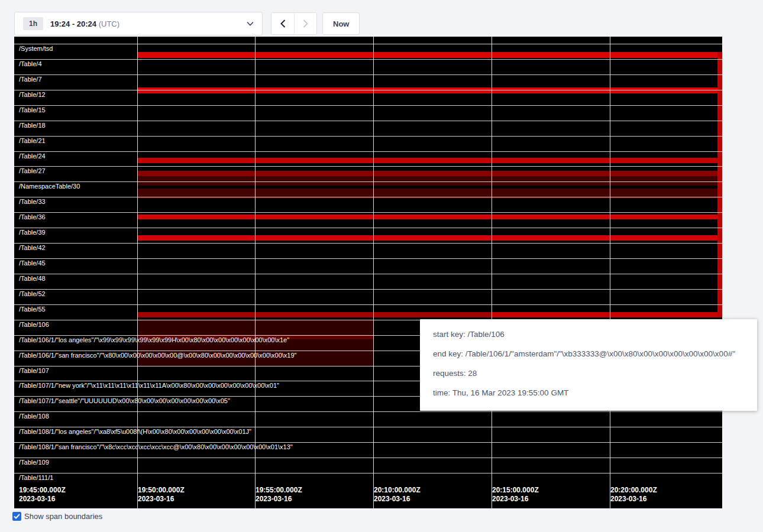  What do you see at coordinates (161, 495) in the screenshot?
I see `time-tick-label: 19:50:00.000Z2023-03-16` at bounding box center [161, 495].